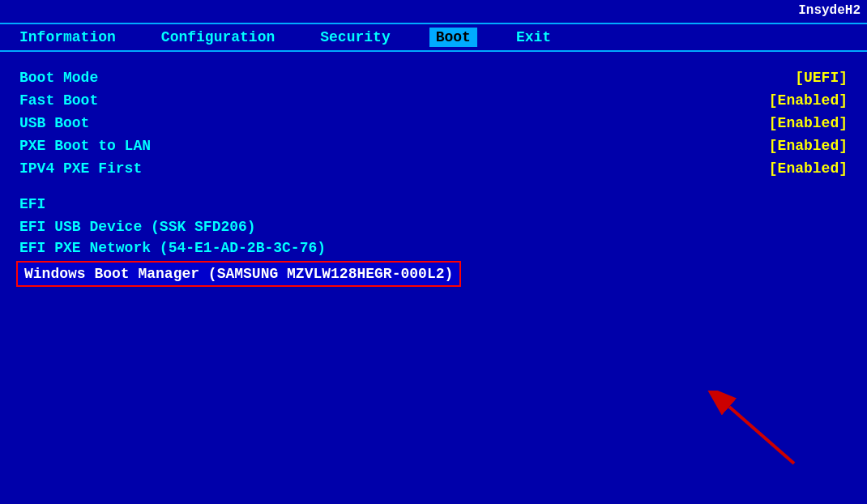  I want to click on setting-label-usb-boot: USB Boot, so click(54, 123).